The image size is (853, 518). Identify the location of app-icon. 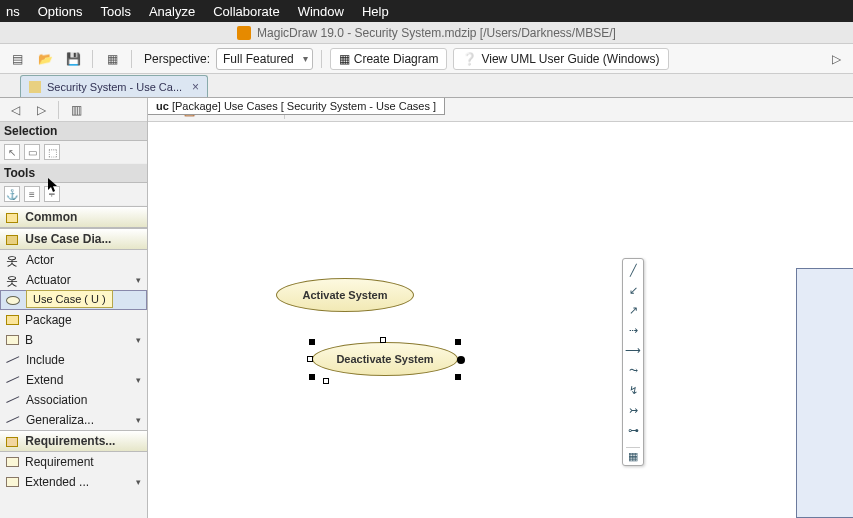
(244, 33).